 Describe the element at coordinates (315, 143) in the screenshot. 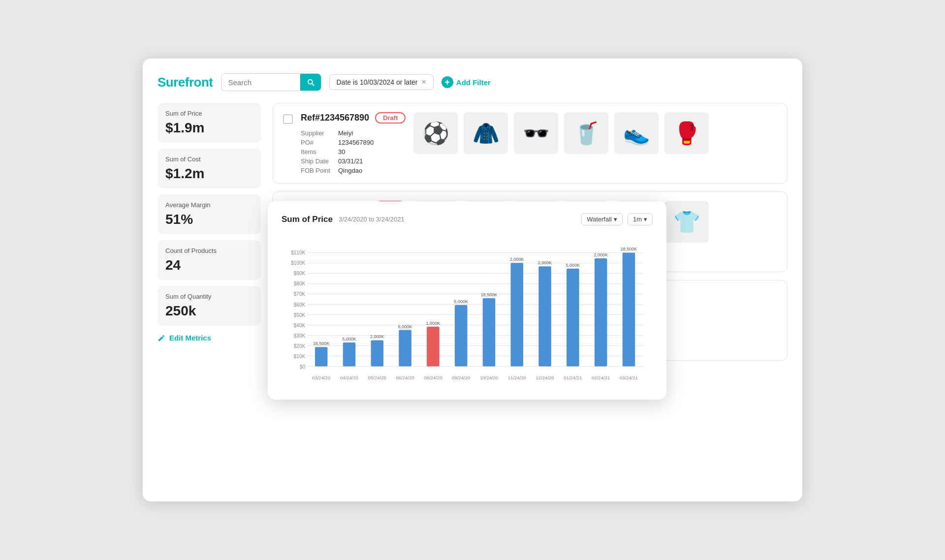

I see `po-label: PO#` at that location.